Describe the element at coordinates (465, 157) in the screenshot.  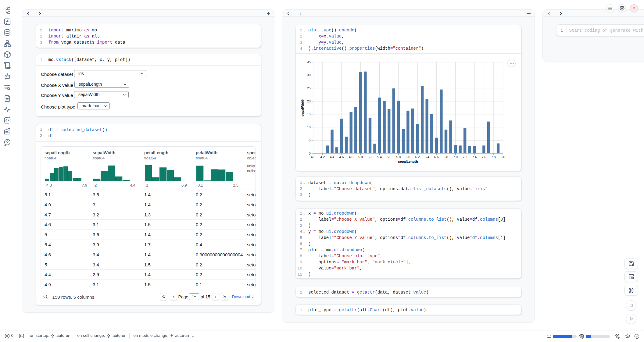
I see `svg-text: 7.2` at that location.